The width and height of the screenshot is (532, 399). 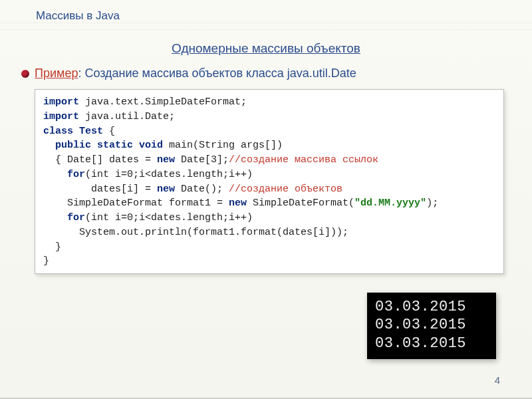 I want to click on bullet-text: Пример: Создание массива объектов класса…, so click(x=196, y=73).